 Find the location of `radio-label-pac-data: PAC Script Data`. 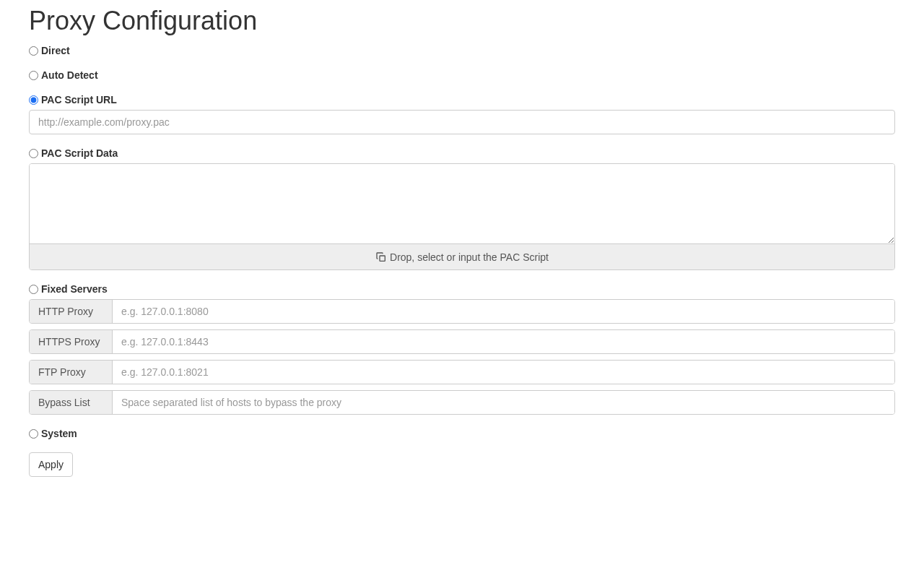

radio-label-pac-data: PAC Script Data is located at coordinates (462, 153).